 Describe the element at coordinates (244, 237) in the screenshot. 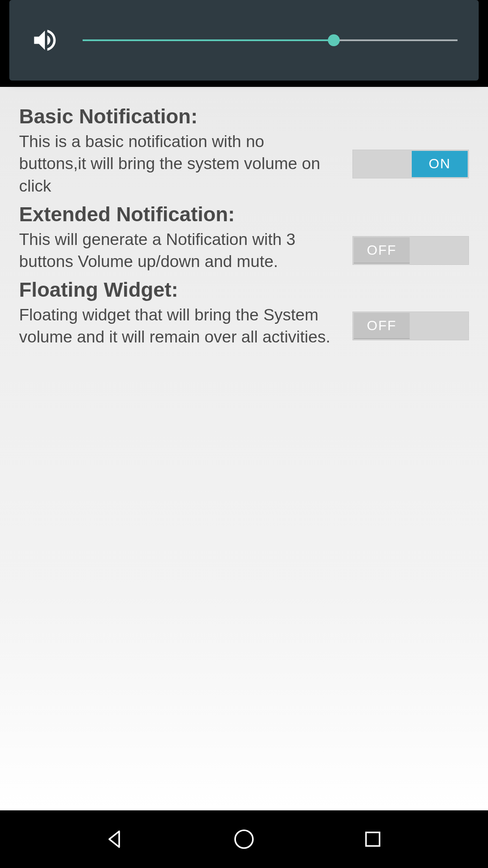

I see `setting-extended-notification: Extended Notification: This will generat…` at that location.